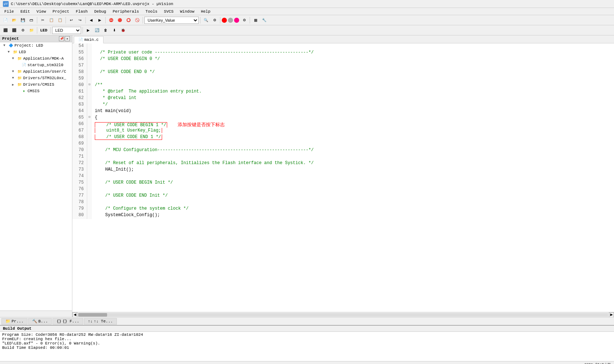 This screenshot has height=364, width=614. I want to click on bottom-tab-build: 🔨 B..., so click(40, 321).